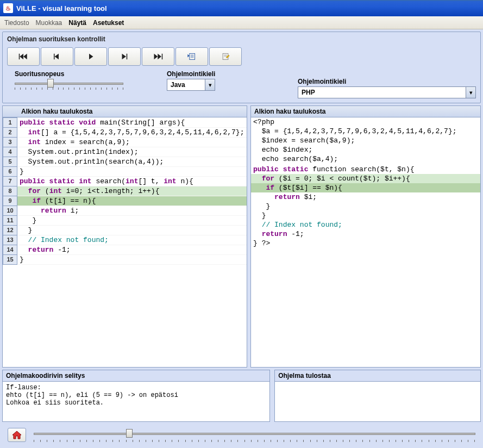 This screenshot has height=448, width=483. What do you see at coordinates (77, 23) in the screenshot?
I see `menu-view: Näytä` at bounding box center [77, 23].